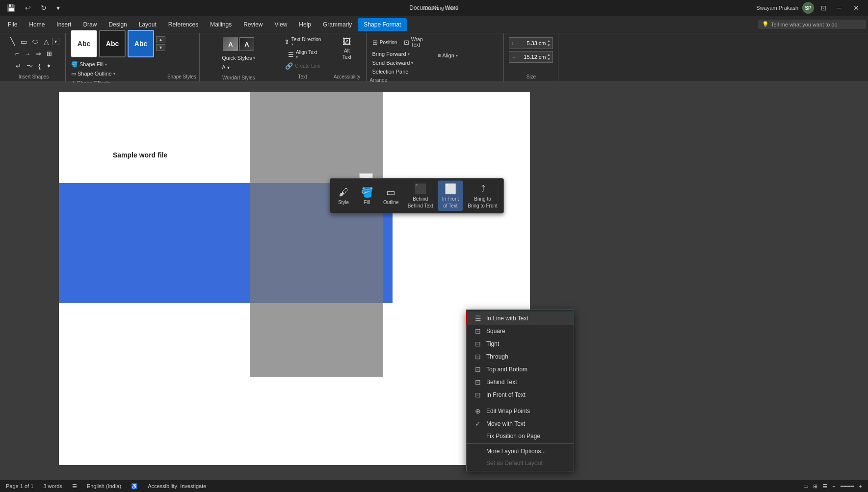 The image size is (868, 492). What do you see at coordinates (531, 57) in the screenshot?
I see `size-group: ↕ 5.33 cm ▲ ▼ ↔ 15.12 cm ▲ ▼ Size` at bounding box center [531, 57].